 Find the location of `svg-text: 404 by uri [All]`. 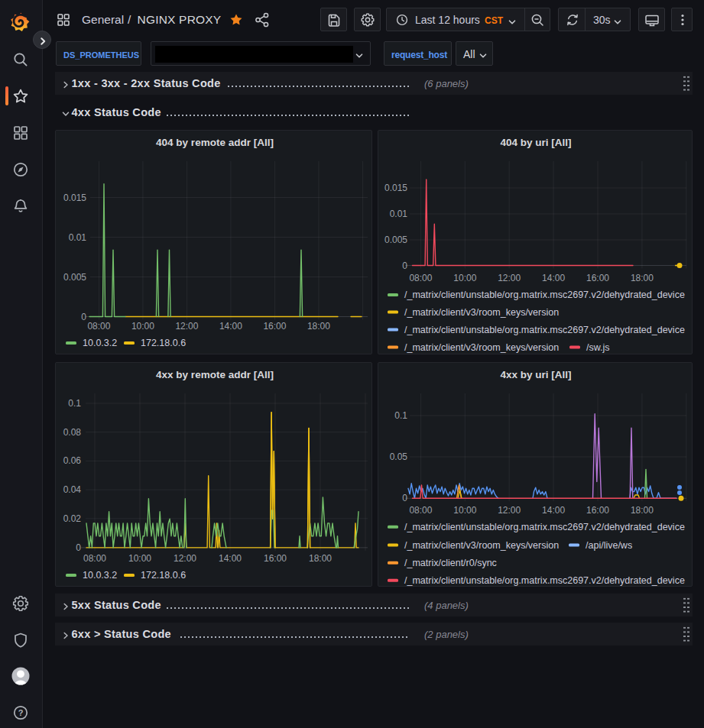

svg-text: 404 by uri [All] is located at coordinates (535, 142).